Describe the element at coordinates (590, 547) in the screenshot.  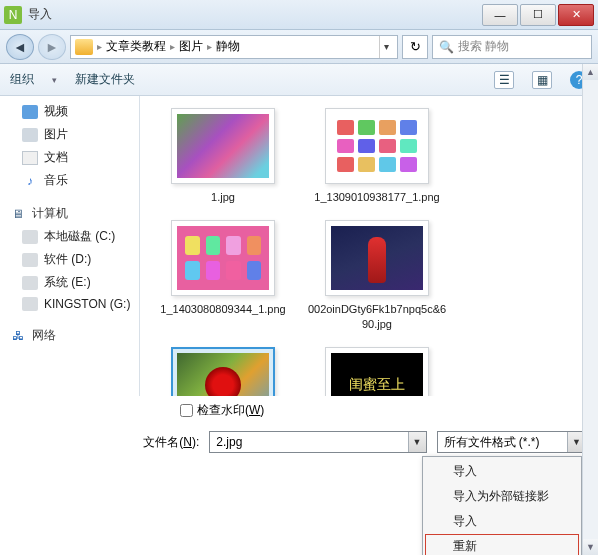
I see `scroll-down-icon: ▼` at that location.